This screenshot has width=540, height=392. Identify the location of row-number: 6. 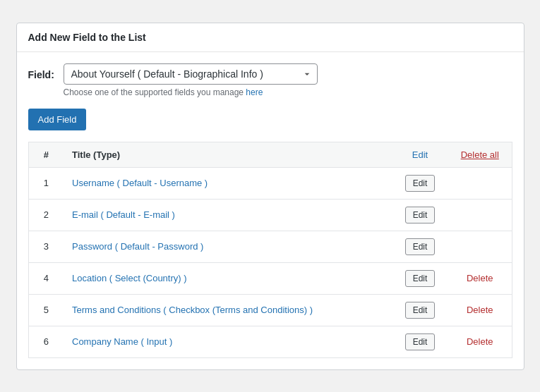
(46, 341).